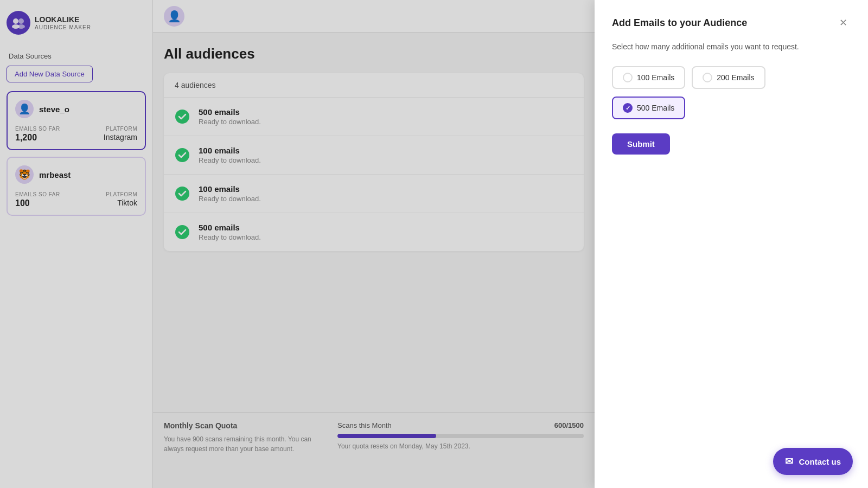  Describe the element at coordinates (813, 461) in the screenshot. I see `contact-us-button: ✉ Contact us` at that location.